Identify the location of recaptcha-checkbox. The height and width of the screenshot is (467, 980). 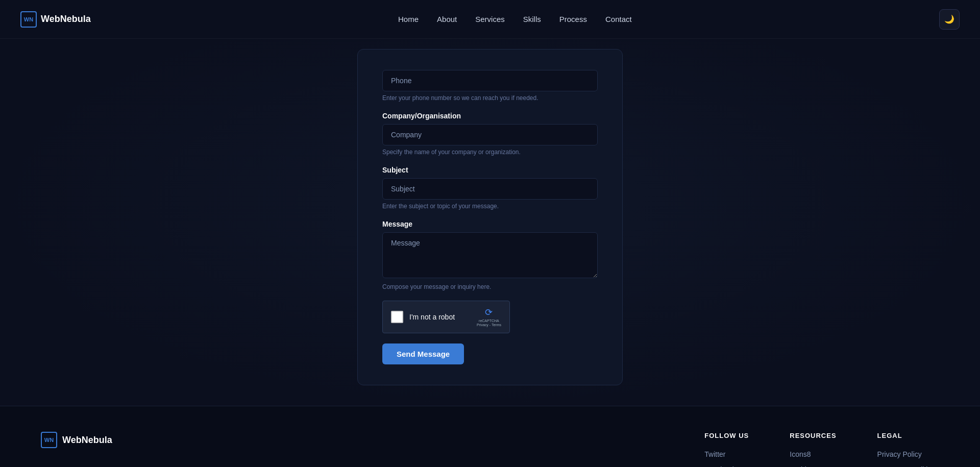
(397, 317).